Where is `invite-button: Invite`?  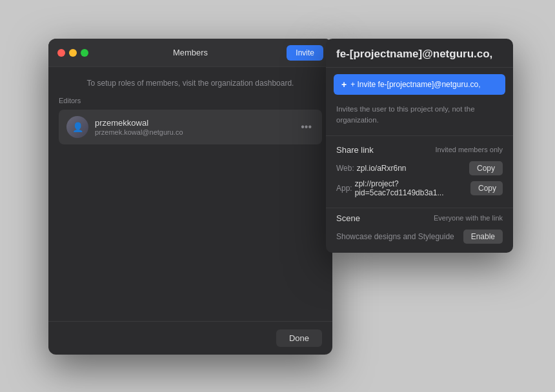 invite-button: Invite is located at coordinates (305, 53).